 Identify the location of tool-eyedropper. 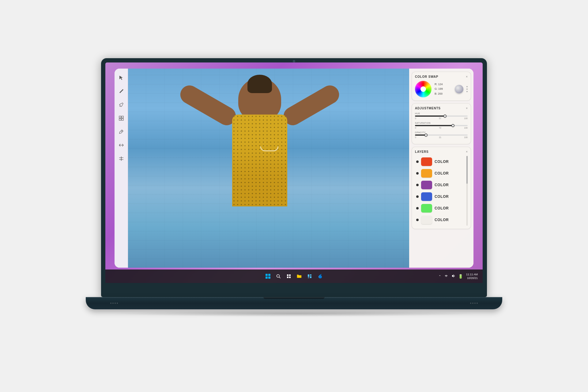
(121, 132).